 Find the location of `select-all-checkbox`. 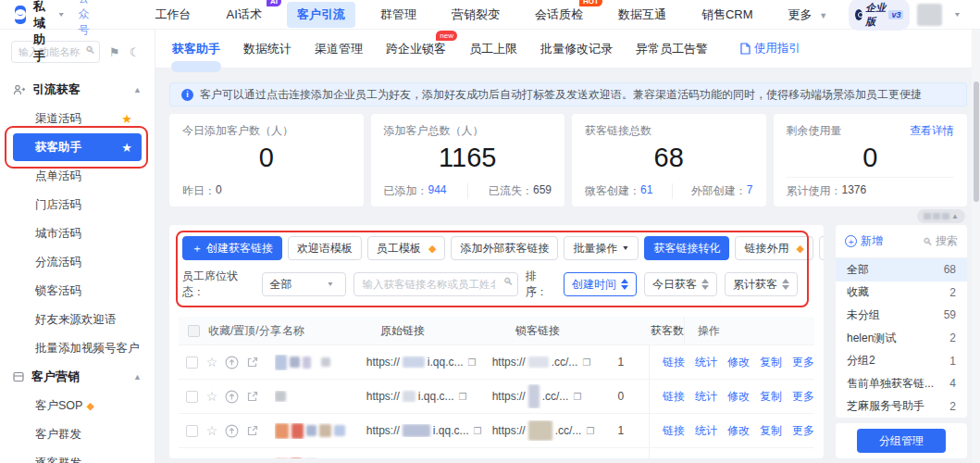

select-all-checkbox is located at coordinates (194, 332).